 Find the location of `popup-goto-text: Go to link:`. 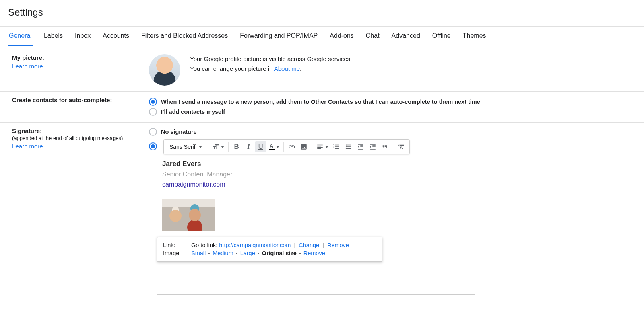

popup-goto-text: Go to link: is located at coordinates (205, 245).